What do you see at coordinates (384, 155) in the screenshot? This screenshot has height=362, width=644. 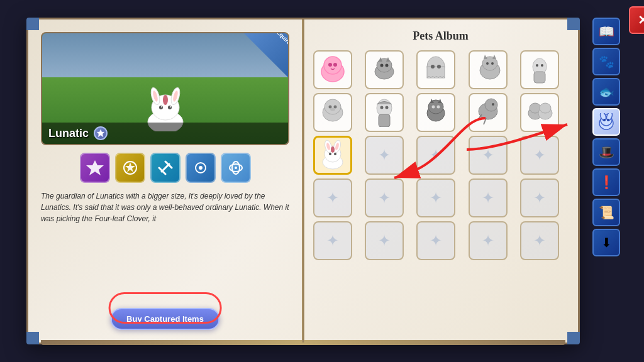 I see `pet-cell-11: ✦` at bounding box center [384, 155].